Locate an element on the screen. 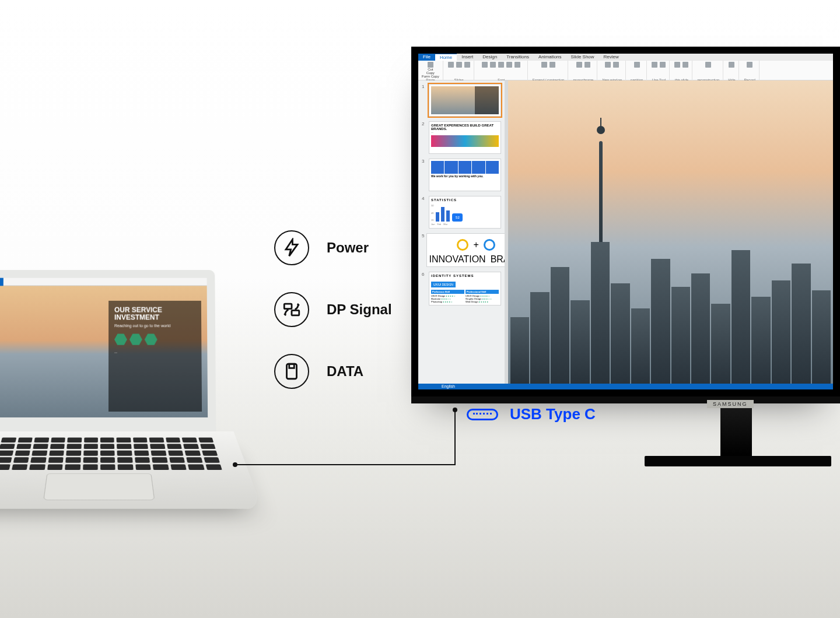 The width and height of the screenshot is (840, 618). paste-icon is located at coordinates (430, 65).